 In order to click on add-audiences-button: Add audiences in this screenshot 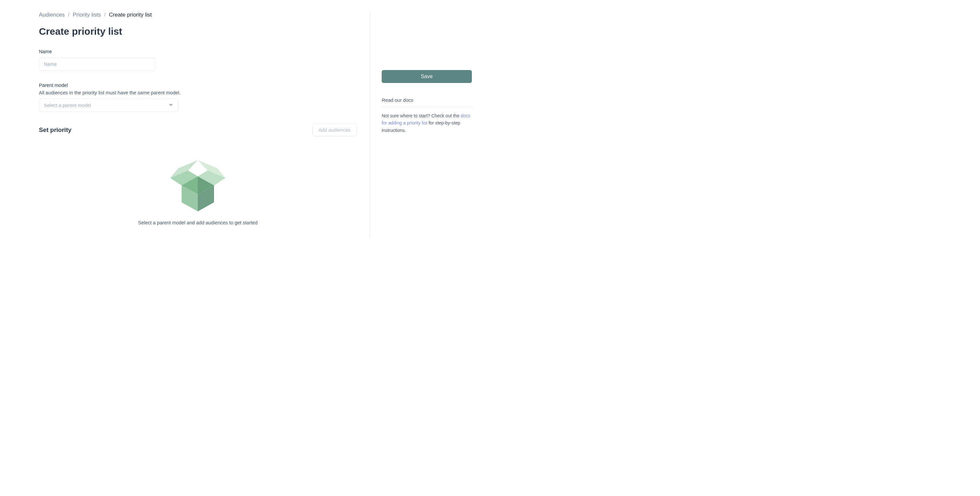, I will do `click(335, 130)`.